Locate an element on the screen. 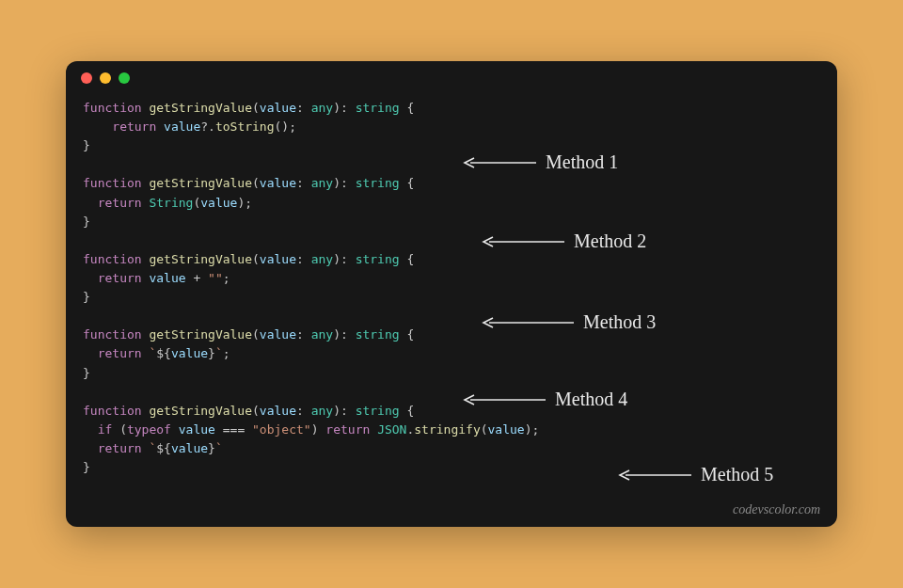 The height and width of the screenshot is (588, 903). code-token: typeof is located at coordinates (152, 429).